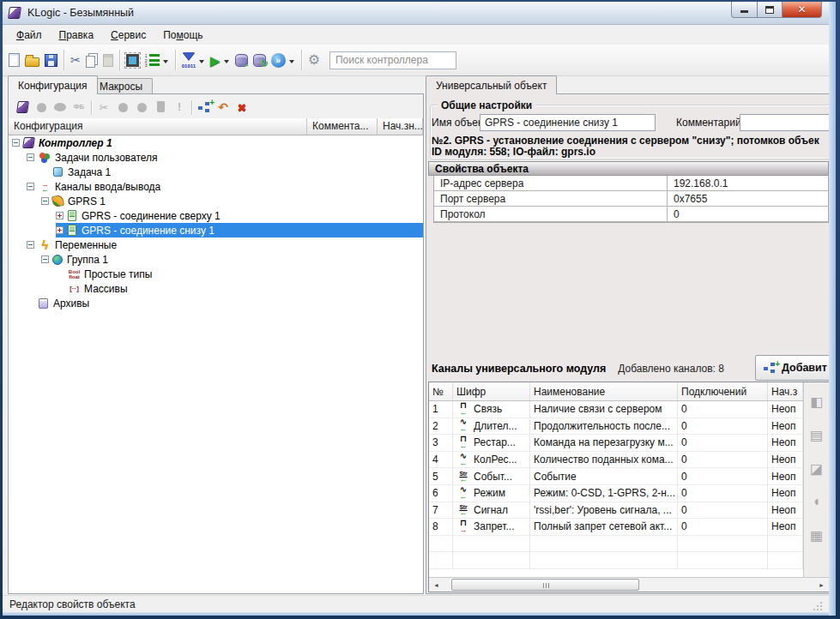 The height and width of the screenshot is (619, 840). What do you see at coordinates (216, 230) in the screenshot?
I see `tree-row: GPRS - соединение снизу 1` at bounding box center [216, 230].